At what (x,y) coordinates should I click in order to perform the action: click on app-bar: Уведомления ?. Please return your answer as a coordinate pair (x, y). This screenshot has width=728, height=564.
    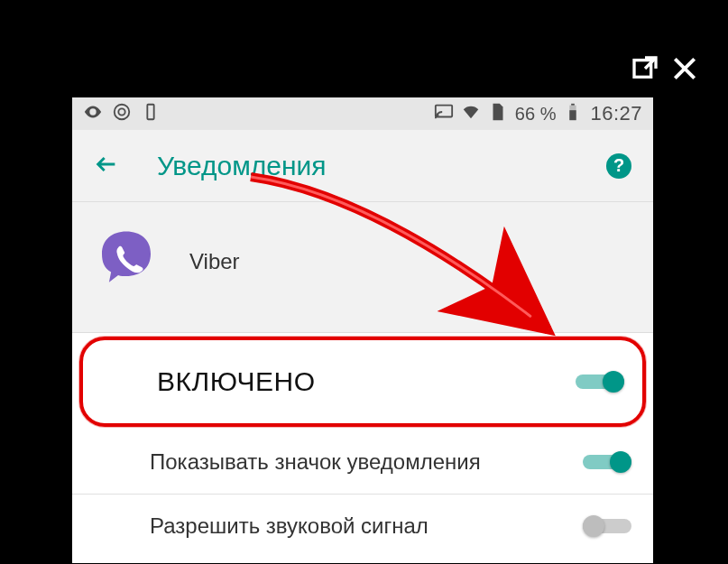
    Looking at the image, I should click on (363, 166).